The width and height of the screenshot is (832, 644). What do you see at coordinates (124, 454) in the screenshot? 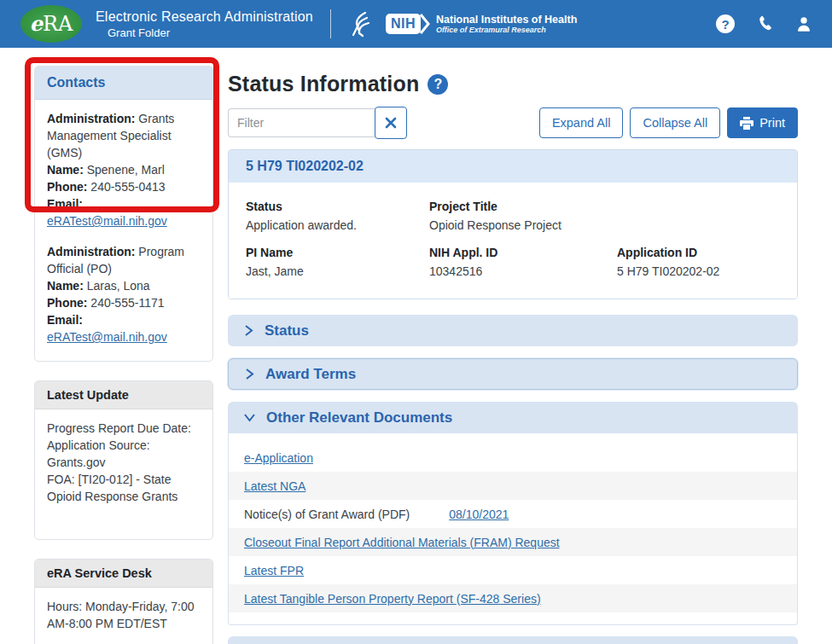
I see `latest-update-line: Application Source: Grants.gov` at bounding box center [124, 454].